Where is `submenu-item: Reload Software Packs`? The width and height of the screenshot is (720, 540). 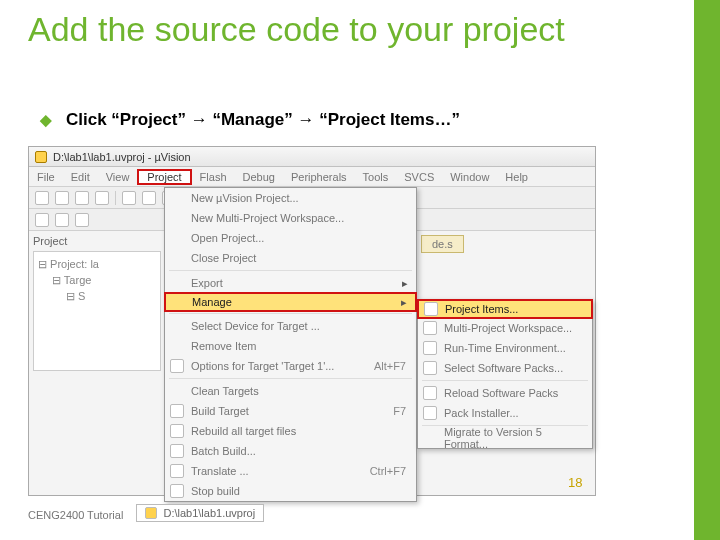 submenu-item: Reload Software Packs is located at coordinates (505, 393).